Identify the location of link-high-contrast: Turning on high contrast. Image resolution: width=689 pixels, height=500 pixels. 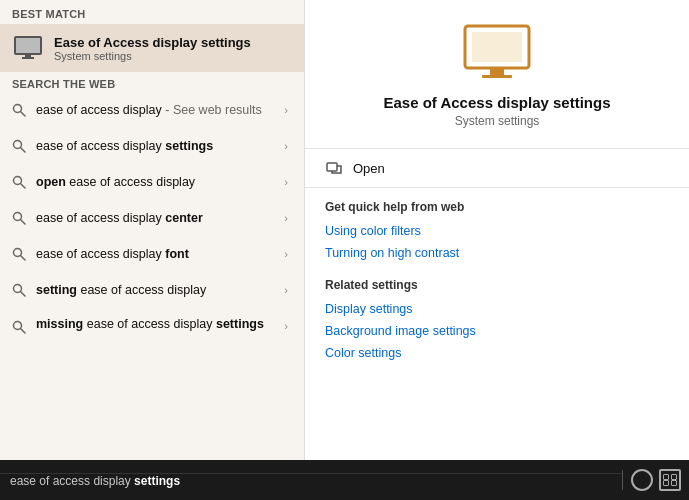
(497, 253).